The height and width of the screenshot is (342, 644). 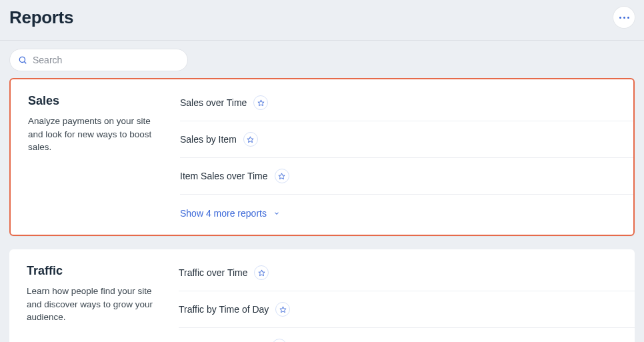 I want to click on more-icon, so click(x=624, y=17).